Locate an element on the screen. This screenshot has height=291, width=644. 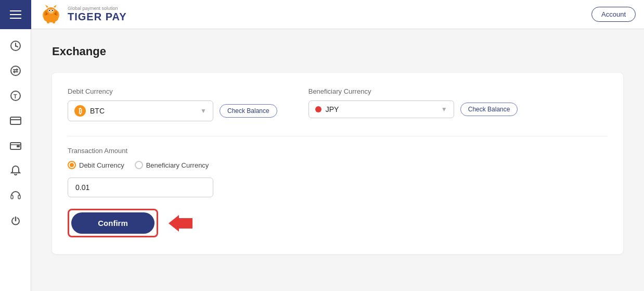
currency-row: Debit Currency ₿ BTC ▼ Check Balance Ben… is located at coordinates (338, 104).